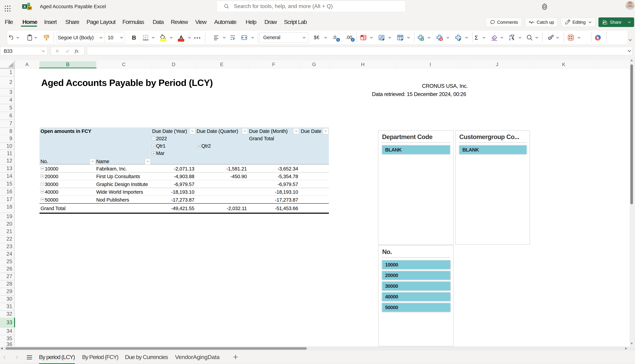 The height and width of the screenshot is (364, 635). What do you see at coordinates (510, 36) in the screenshot?
I see `svg-text: A` at bounding box center [510, 36].